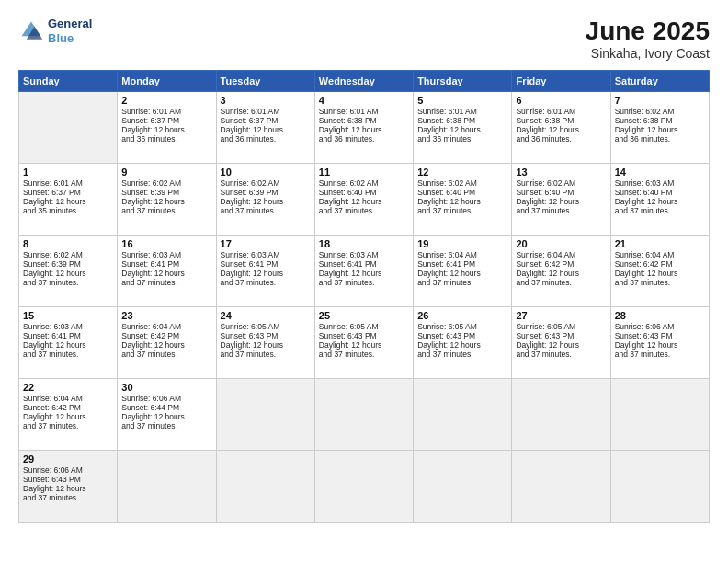 The height and width of the screenshot is (563, 728). What do you see at coordinates (660, 81) in the screenshot?
I see `calendar-header-saturday: Saturday` at bounding box center [660, 81].